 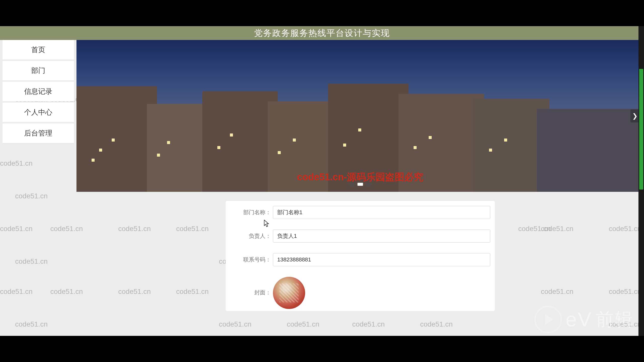 I want to click on sidebar-item-label: 个人中心, so click(x=38, y=112).